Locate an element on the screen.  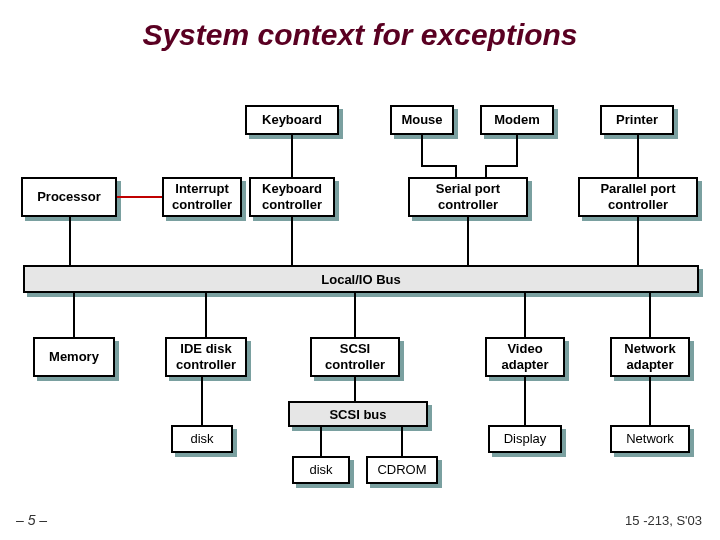
box-keyboard-controller: Keyboard controller is located at coordinates (292, 197).